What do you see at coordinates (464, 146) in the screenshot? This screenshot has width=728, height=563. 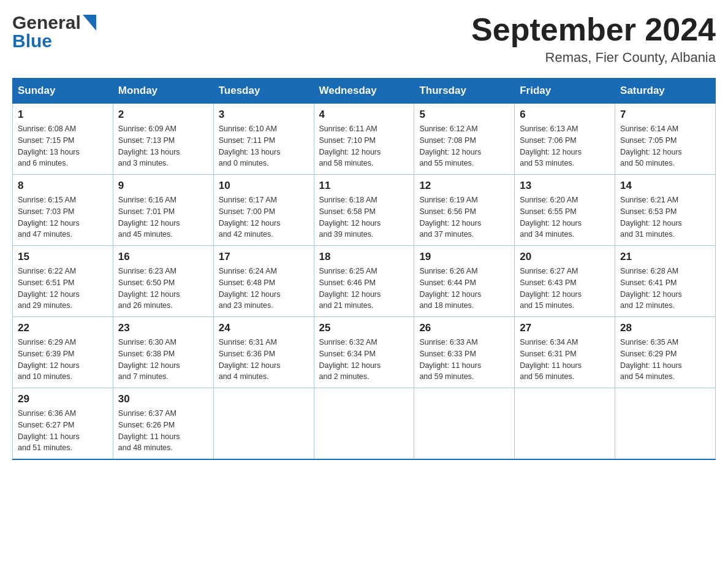 I see `day-info: Sunrise: 6:12 AM Sunset: 7:08 PM Dayligh…` at bounding box center [464, 146].